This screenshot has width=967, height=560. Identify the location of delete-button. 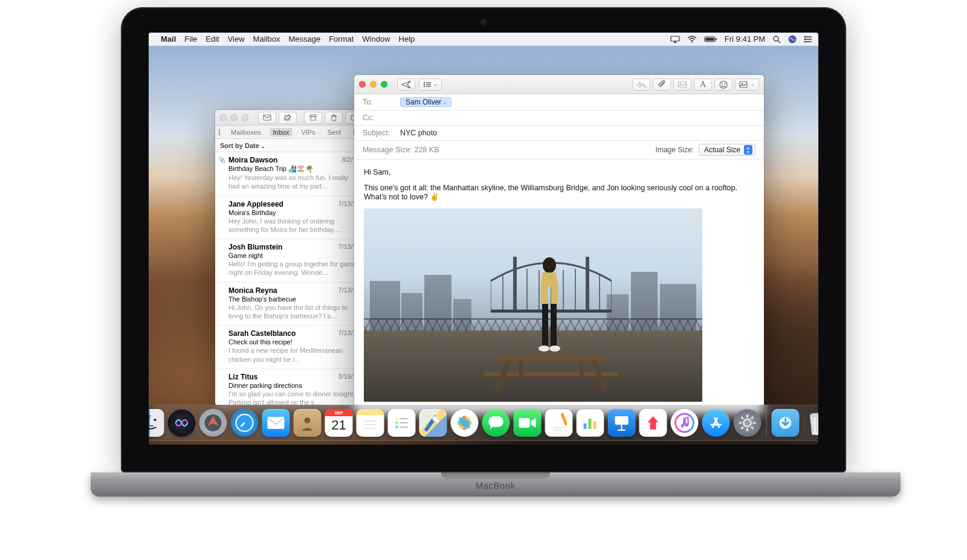
(334, 118).